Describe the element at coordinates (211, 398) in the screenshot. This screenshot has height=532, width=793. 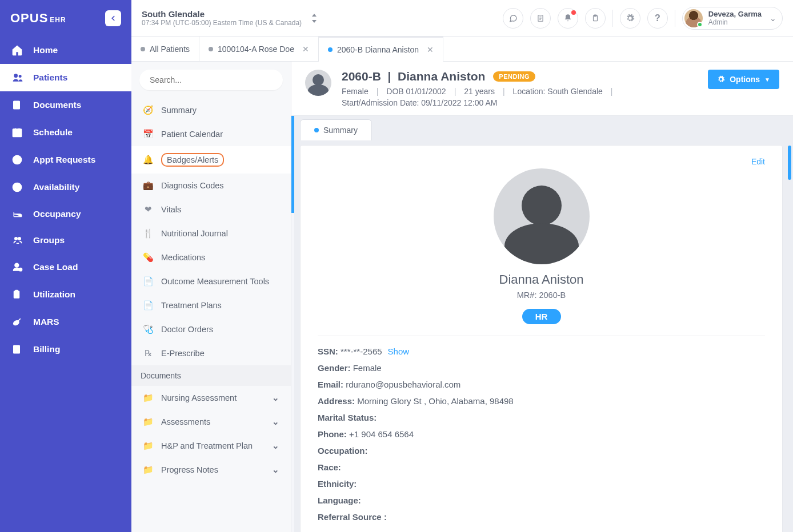
I see `folder-nursing: 📁Nursing Assessment⌄` at that location.